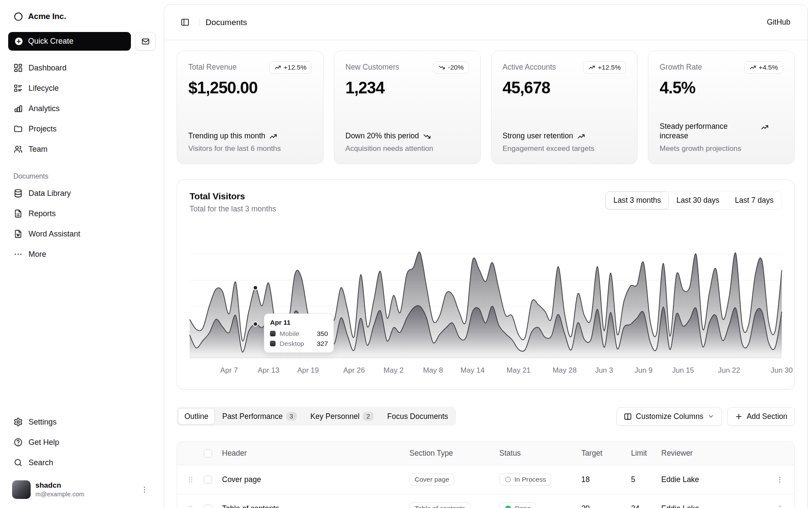 The width and height of the screenshot is (812, 508). I want to click on nav-label: Reports, so click(42, 214).